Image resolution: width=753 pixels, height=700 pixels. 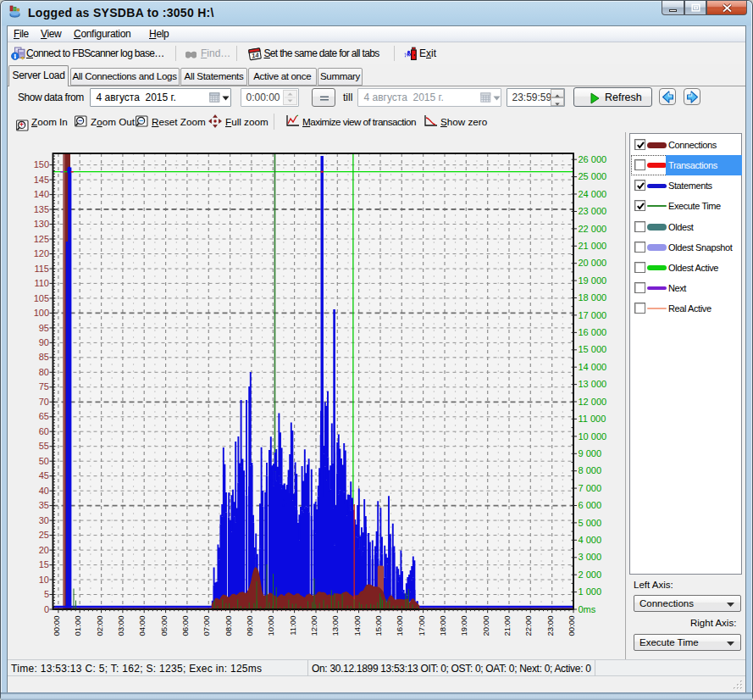 I want to click on svg-text: 18:00, so click(x=442, y=626).